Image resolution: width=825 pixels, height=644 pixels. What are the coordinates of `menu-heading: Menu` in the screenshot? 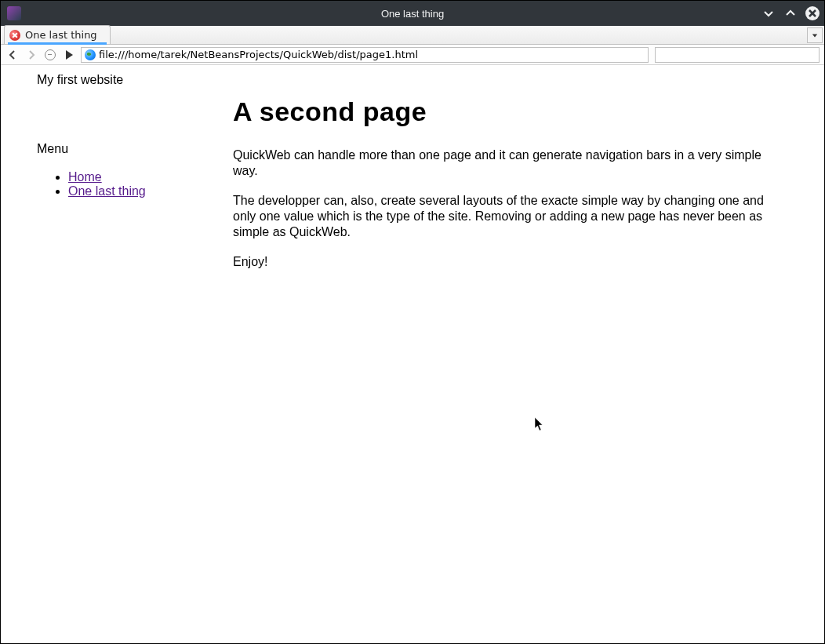 It's located at (135, 149).